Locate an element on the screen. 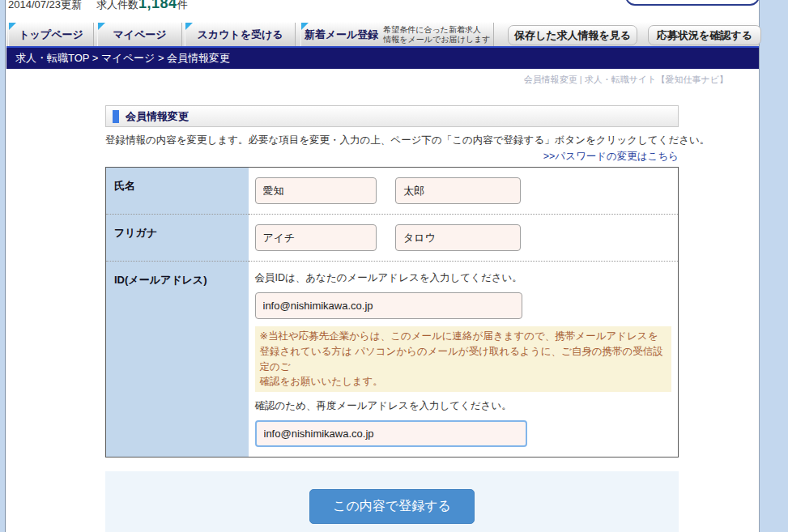  tab-top-page: トップページ is located at coordinates (51, 34).